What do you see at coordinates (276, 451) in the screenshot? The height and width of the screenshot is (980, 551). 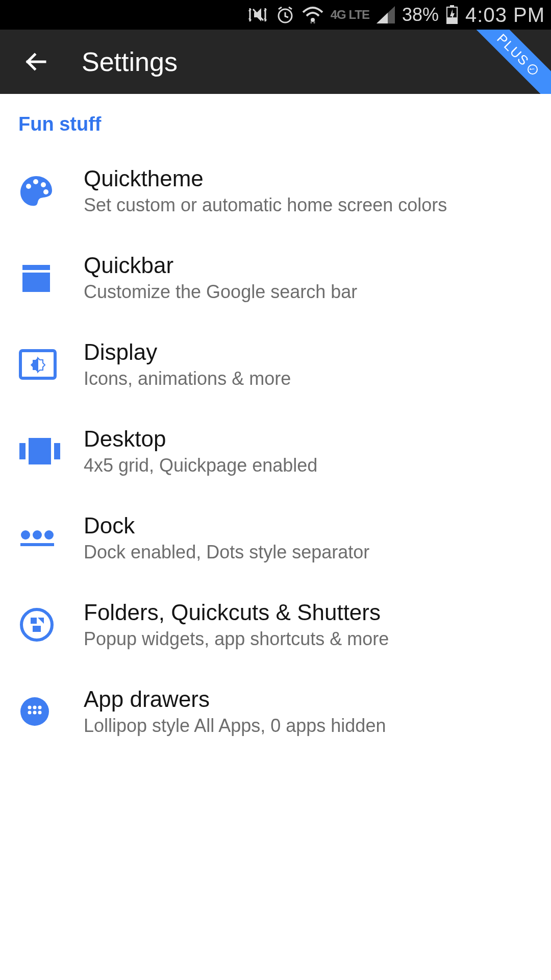 I see `settings-item-desktop: Desktop 4x5 grid, Quickpage enabled` at bounding box center [276, 451].